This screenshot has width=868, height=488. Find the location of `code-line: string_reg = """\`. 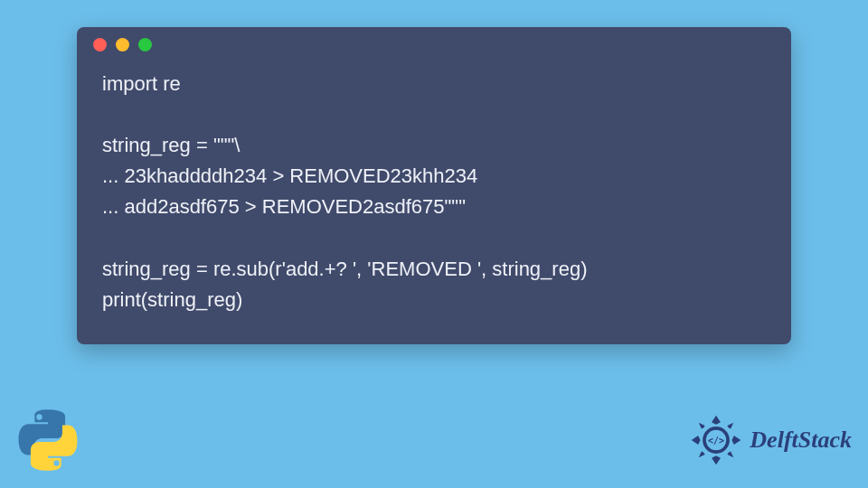

code-line: string_reg = """\ is located at coordinates (171, 145).